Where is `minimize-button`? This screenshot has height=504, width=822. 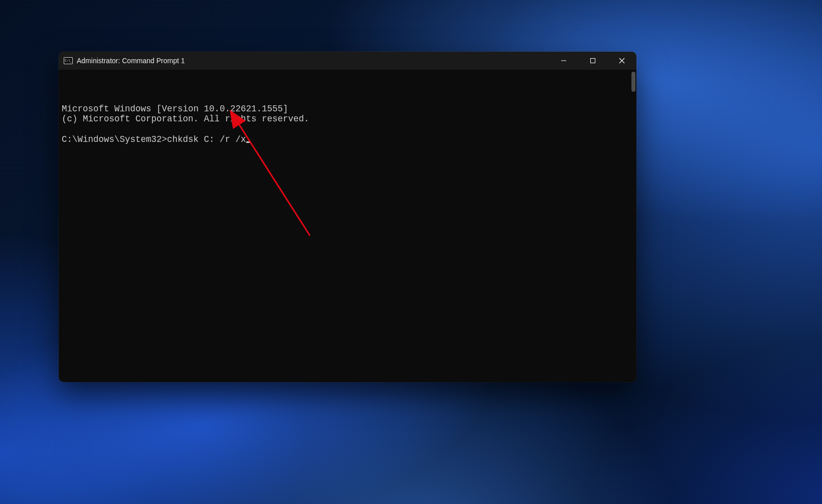 minimize-button is located at coordinates (564, 61).